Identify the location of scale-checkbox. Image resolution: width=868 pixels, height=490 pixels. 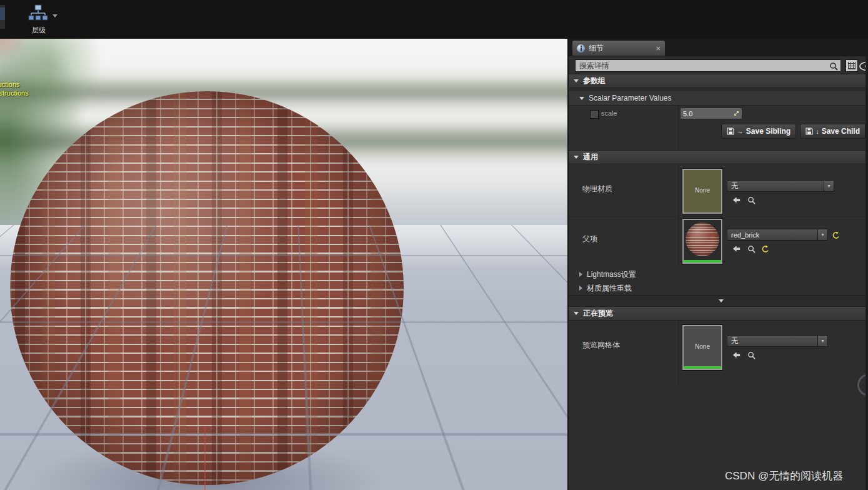
(594, 114).